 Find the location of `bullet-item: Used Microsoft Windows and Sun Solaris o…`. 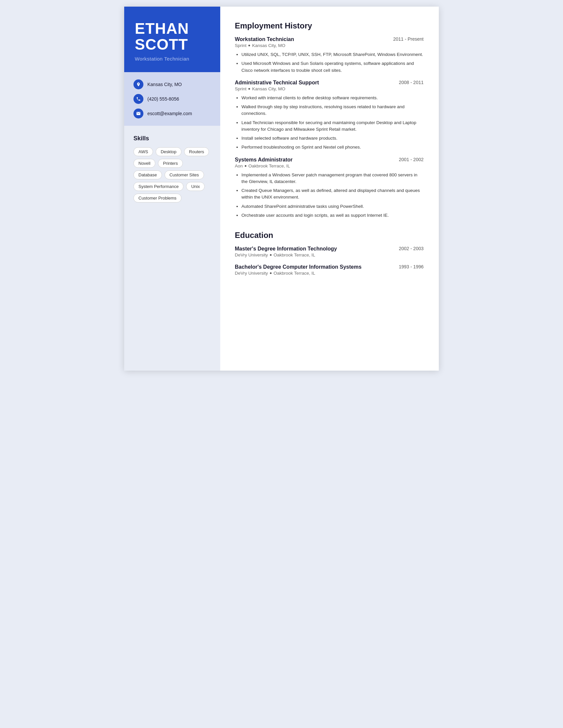

bullet-item: Used Microsoft Windows and Sun Solaris o… is located at coordinates (333, 67).